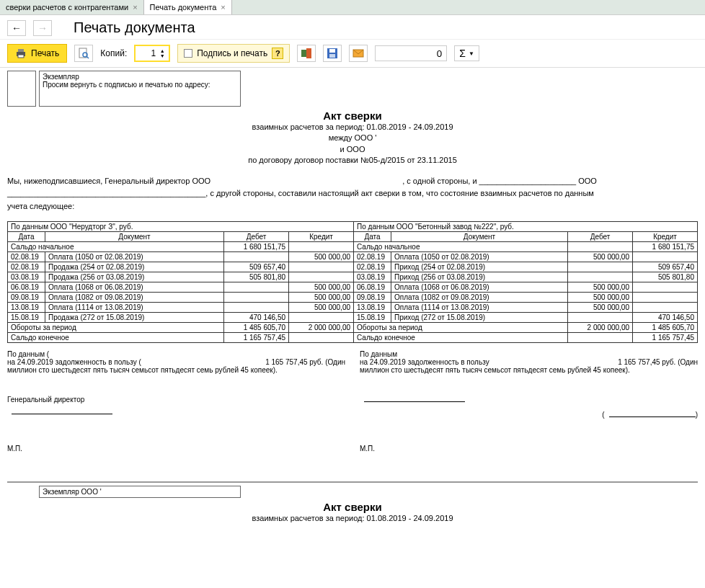  Describe the element at coordinates (332, 53) in the screenshot. I see `diskette-icon` at that location.